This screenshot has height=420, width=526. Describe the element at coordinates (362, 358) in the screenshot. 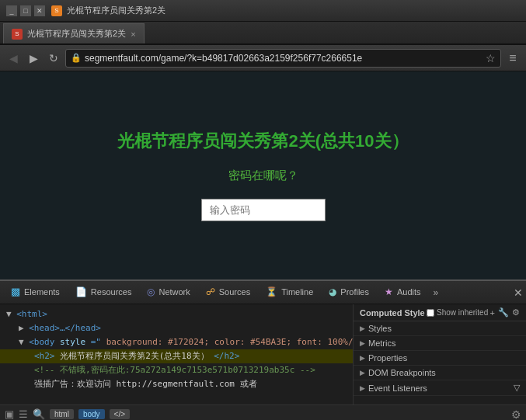

I see `properties-arrow: ▶` at that location.